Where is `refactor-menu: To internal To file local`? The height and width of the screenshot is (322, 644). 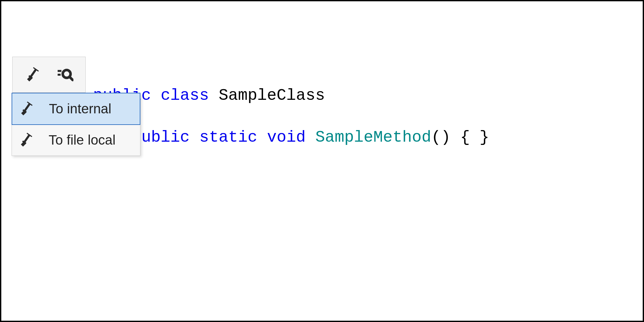
refactor-menu: To internal To file local is located at coordinates (76, 124).